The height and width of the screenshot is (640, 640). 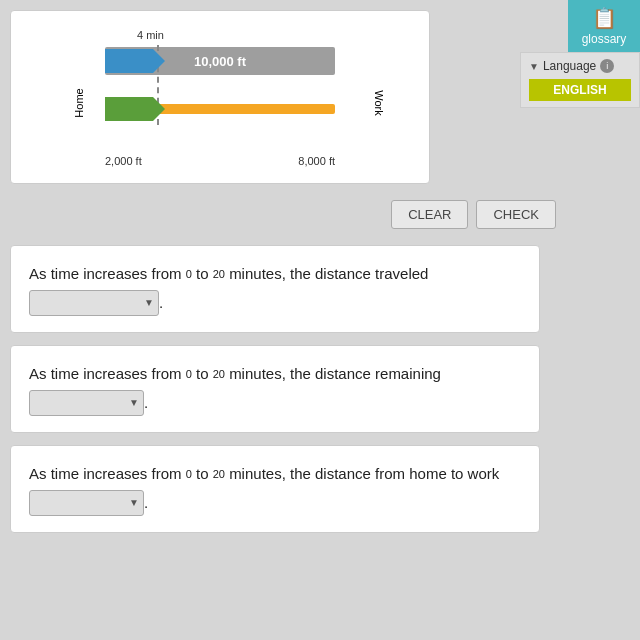 I want to click on question-card-1: As time increases from 0 to 20 minutes, …, so click(x=275, y=289).